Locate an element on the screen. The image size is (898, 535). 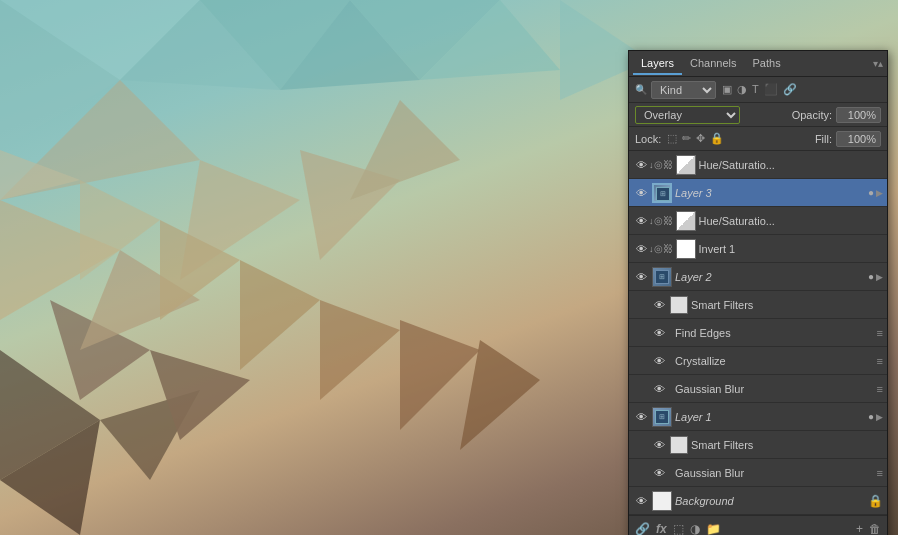
blend-mode-row: Overlay Normal Multiply Screen Opacity: … is located at coordinates (758, 115).